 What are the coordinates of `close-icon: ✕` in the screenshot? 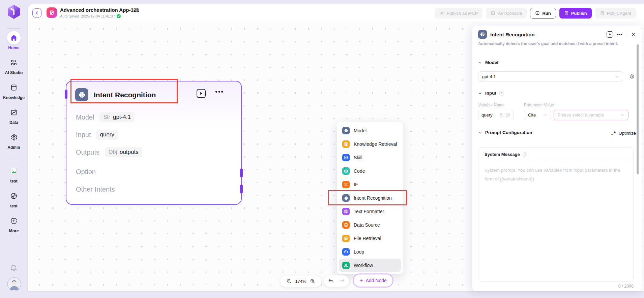 It's located at (634, 34).